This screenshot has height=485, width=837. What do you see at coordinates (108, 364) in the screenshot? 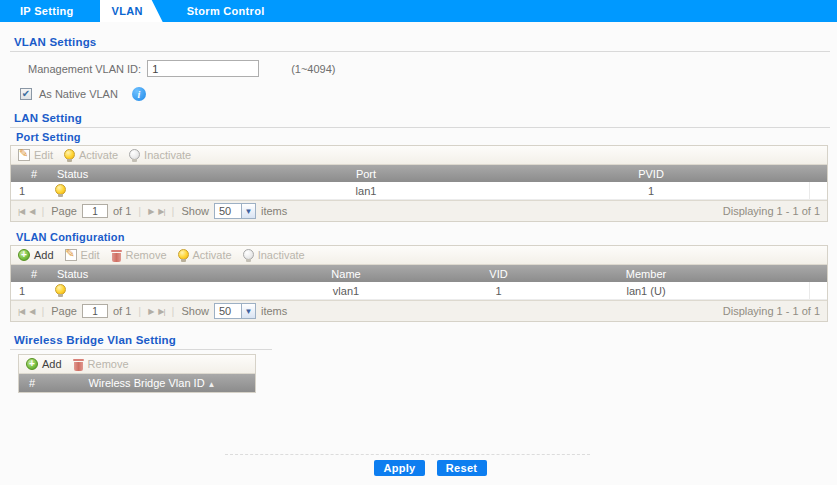
I see `remove-label: Remove` at bounding box center [108, 364].